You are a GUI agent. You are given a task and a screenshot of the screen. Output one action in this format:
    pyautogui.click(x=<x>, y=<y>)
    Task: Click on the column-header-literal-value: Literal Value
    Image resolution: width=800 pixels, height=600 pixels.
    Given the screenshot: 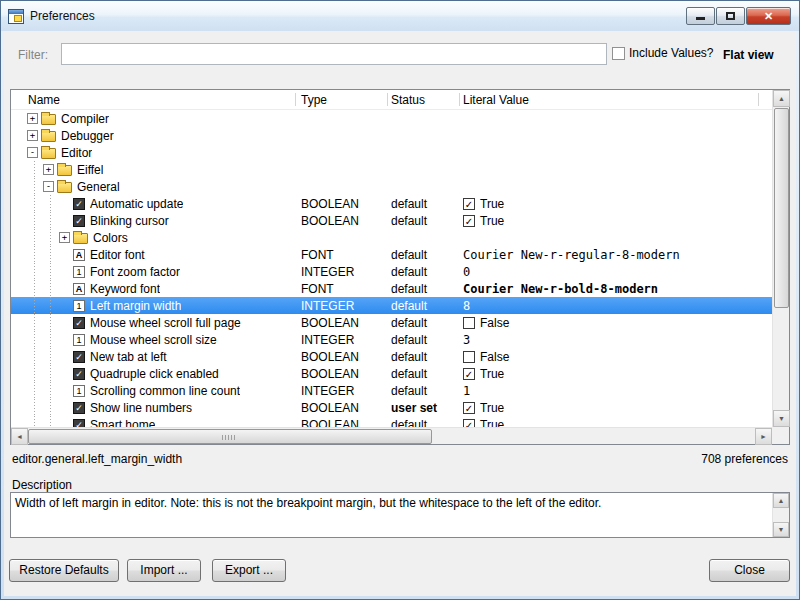 What is the action you would take?
    pyautogui.click(x=616, y=100)
    